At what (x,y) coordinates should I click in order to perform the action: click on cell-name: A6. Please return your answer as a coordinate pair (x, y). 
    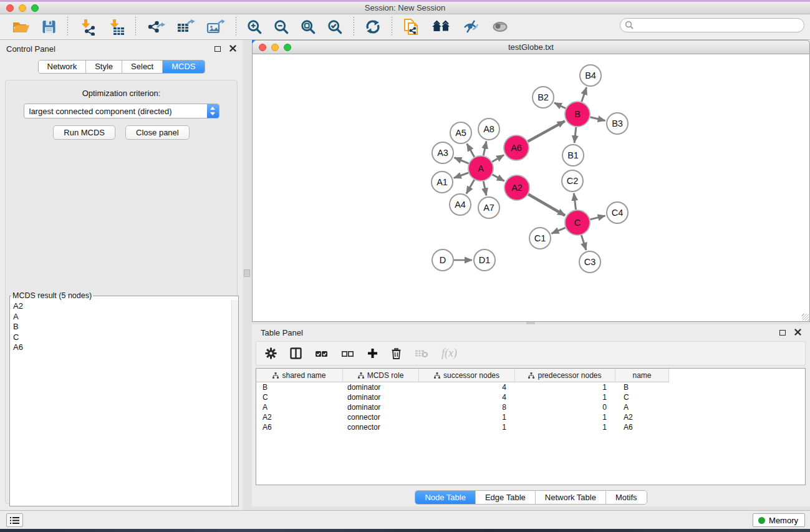
    Looking at the image, I should click on (642, 427).